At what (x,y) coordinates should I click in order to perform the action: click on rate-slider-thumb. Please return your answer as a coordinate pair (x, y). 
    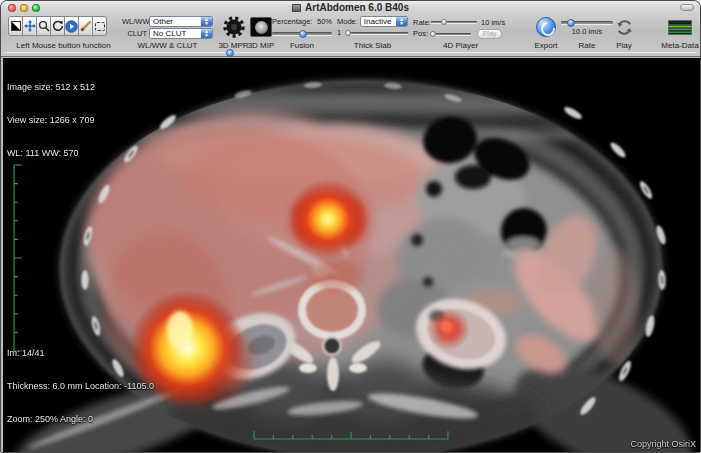
    Looking at the image, I should click on (571, 23).